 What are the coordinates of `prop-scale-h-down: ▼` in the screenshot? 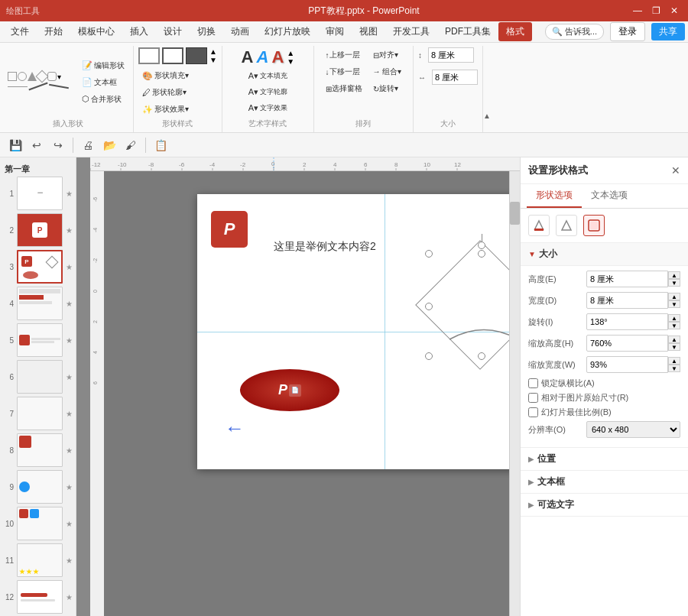 It's located at (674, 347).